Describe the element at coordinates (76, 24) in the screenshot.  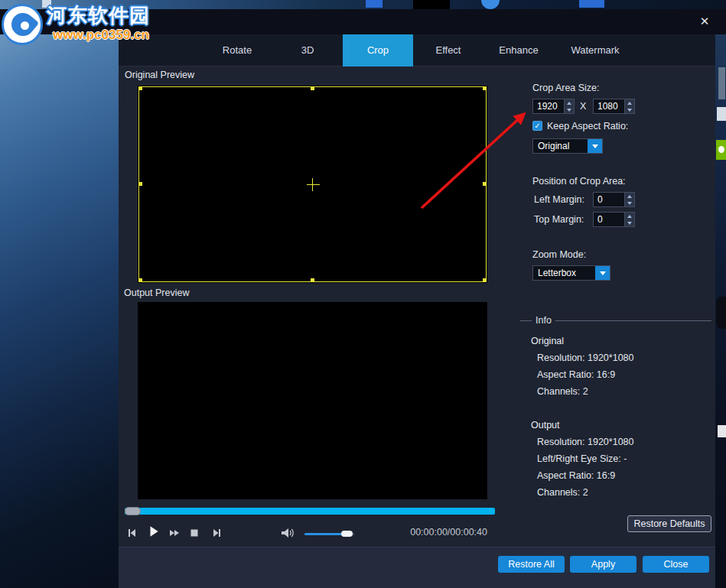
I see `site-watermark: 河东软件园 www.pc0359.cn` at that location.